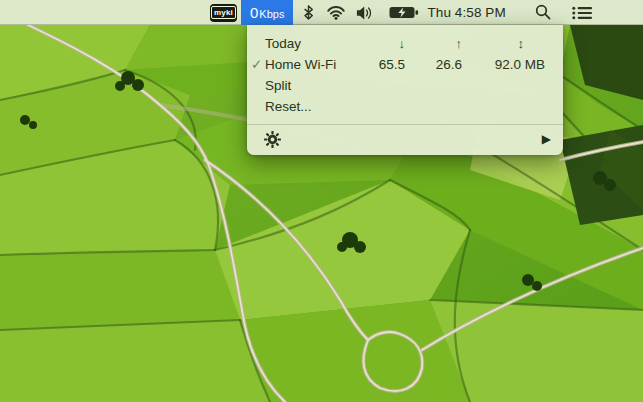  I want to click on menu-item-split: Split, so click(405, 86).